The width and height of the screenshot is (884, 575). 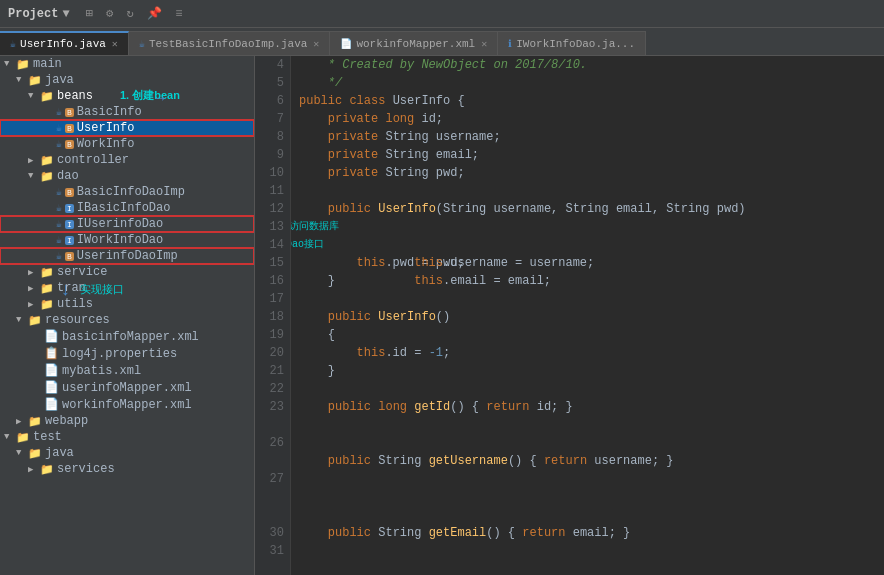 I want to click on code-line: public long getId() { return id; }, so click(x=588, y=407).